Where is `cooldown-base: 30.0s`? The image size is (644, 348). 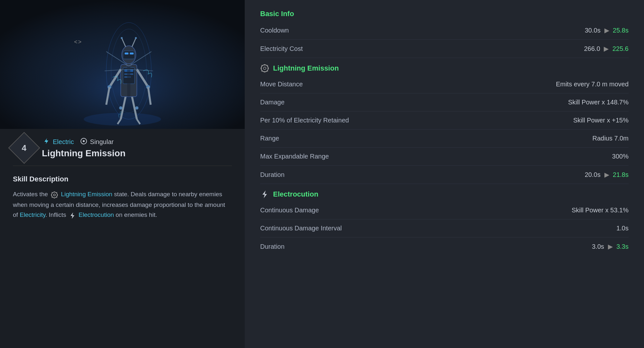
cooldown-base: 30.0s is located at coordinates (592, 30).